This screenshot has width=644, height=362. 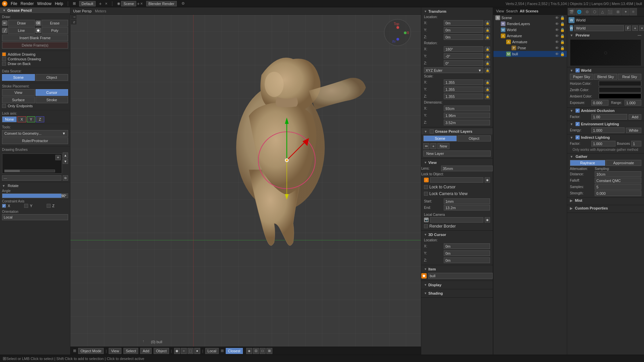 What do you see at coordinates (433, 146) in the screenshot?
I see `gpl-add-icon: +` at bounding box center [433, 146].